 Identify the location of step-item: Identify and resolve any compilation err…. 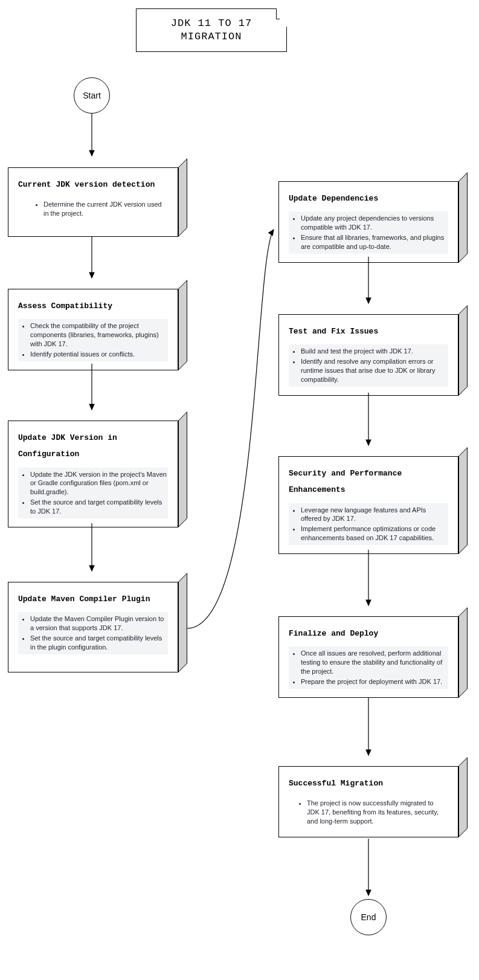
(374, 371).